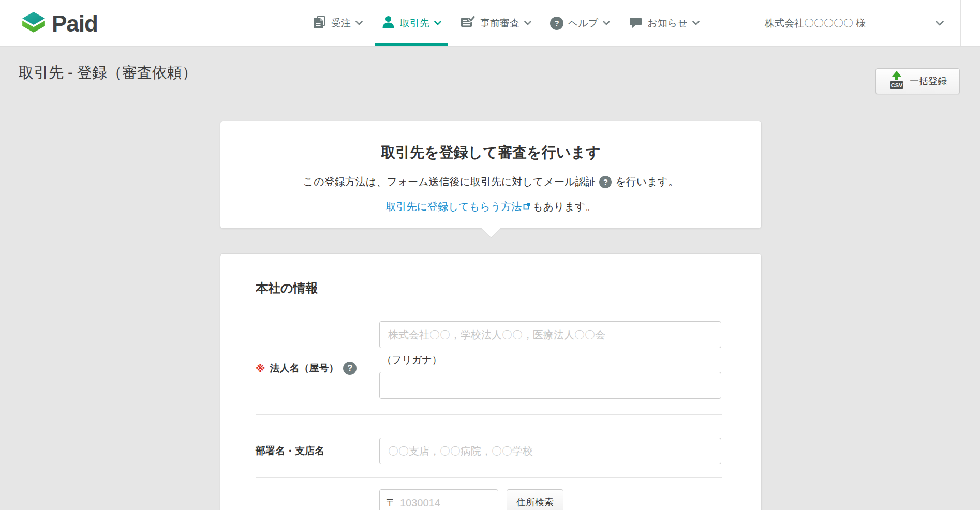 Image resolution: width=980 pixels, height=510 pixels. Describe the element at coordinates (75, 25) in the screenshot. I see `brand-name: Paid` at that location.